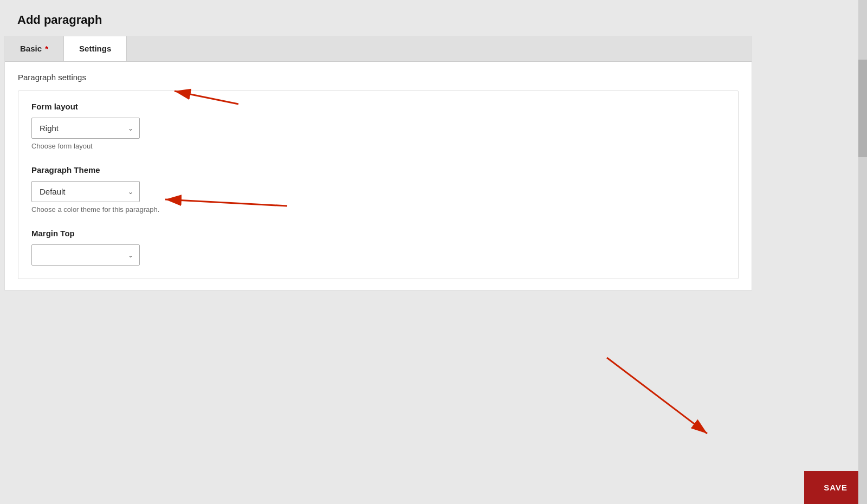 This screenshot has width=867, height=504. I want to click on paragraph-theme-label: Paragraph Theme, so click(378, 170).